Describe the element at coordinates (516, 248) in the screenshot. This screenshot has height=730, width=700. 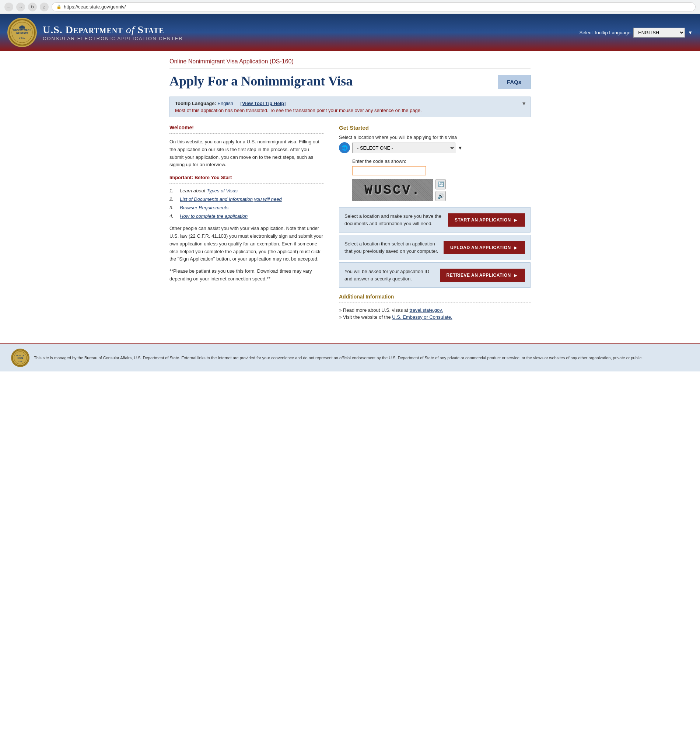
I see `upload-arrow-icon: ►` at that location.